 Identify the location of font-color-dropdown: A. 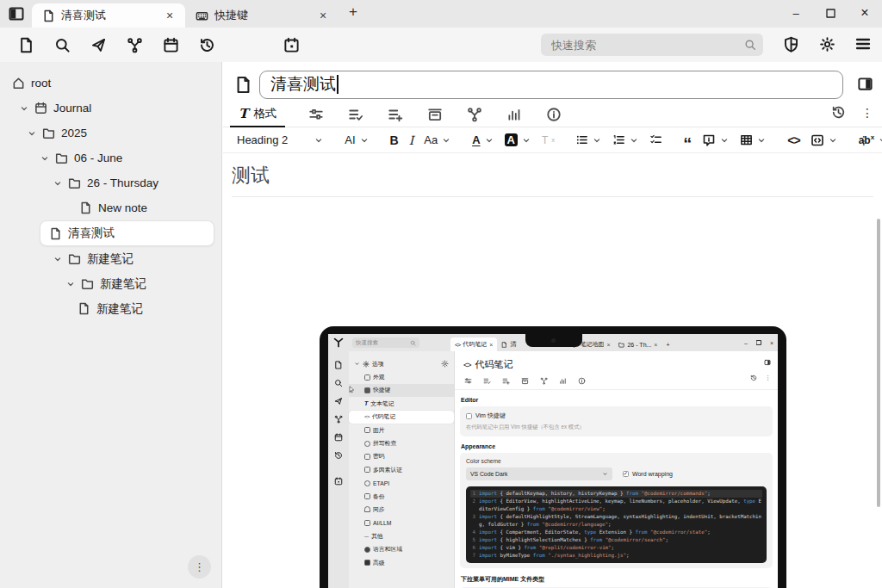
(482, 139).